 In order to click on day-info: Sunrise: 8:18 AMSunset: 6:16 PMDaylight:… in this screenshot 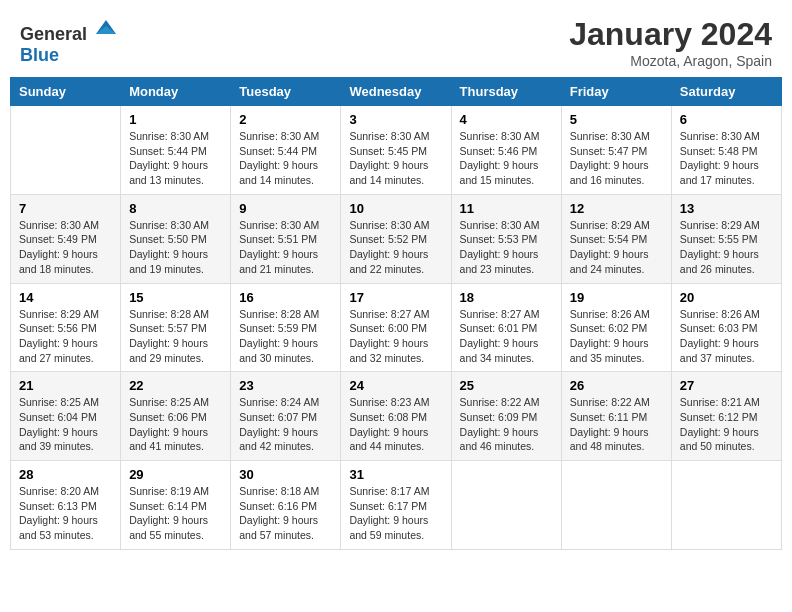, I will do `click(279, 513)`.